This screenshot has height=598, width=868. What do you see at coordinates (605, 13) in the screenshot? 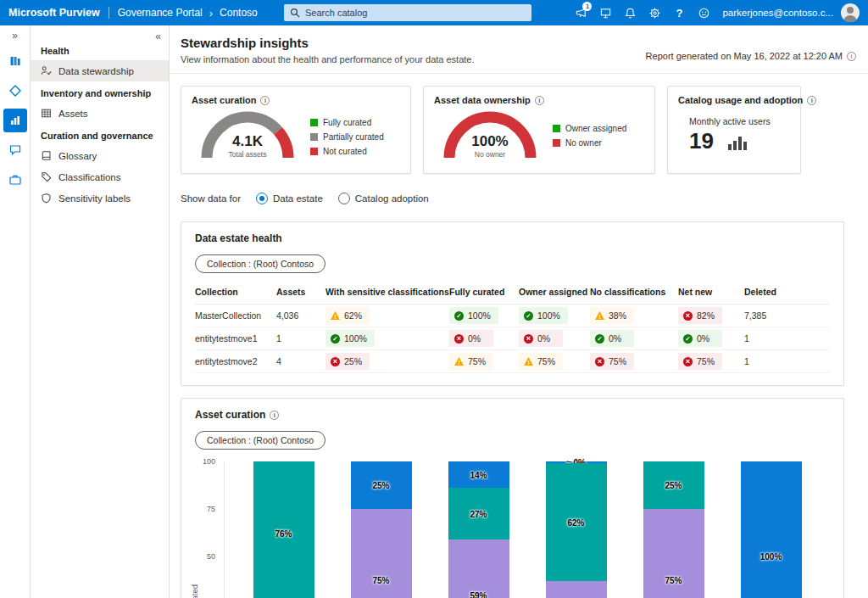
I see `guided-tours-button` at bounding box center [605, 13].